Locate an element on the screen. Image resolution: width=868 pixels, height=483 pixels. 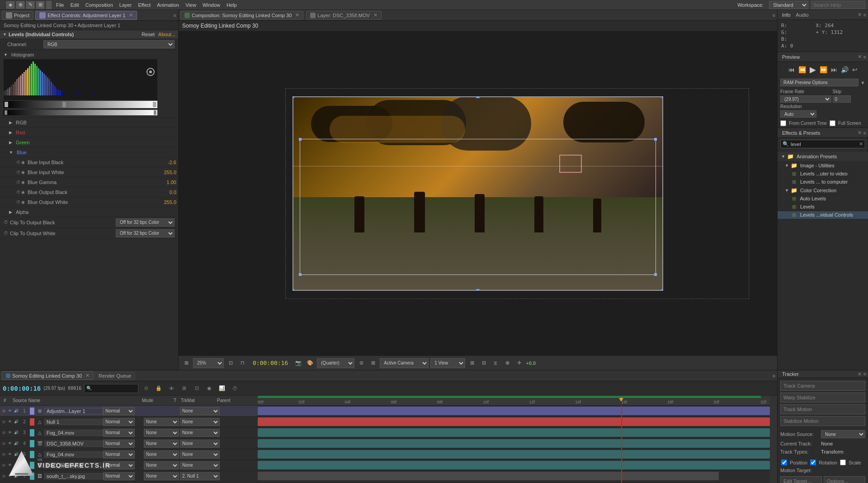
menu-edit: Edit is located at coordinates (75, 5).